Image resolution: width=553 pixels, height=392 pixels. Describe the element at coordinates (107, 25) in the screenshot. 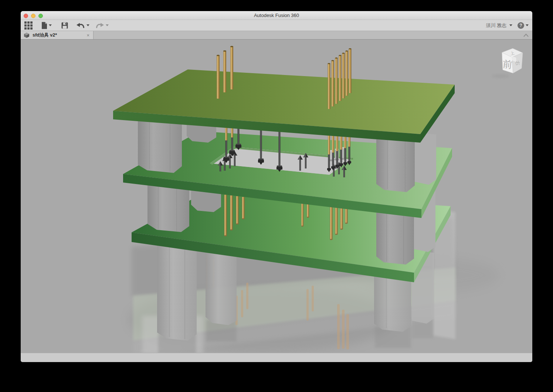

I see `redo-dropdown-caret` at that location.